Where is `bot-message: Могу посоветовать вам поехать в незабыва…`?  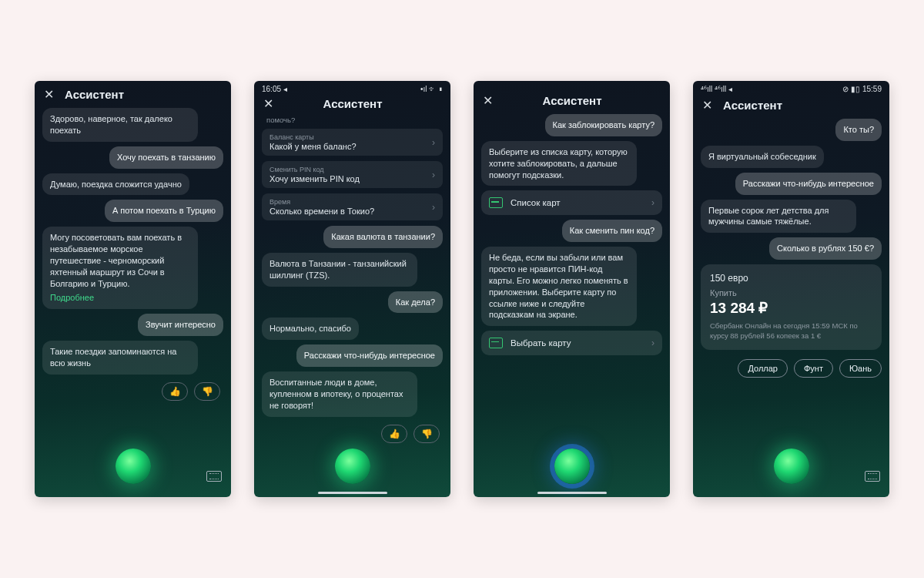 bot-message: Могу посоветовать вам поехать в незабыва… is located at coordinates (120, 268).